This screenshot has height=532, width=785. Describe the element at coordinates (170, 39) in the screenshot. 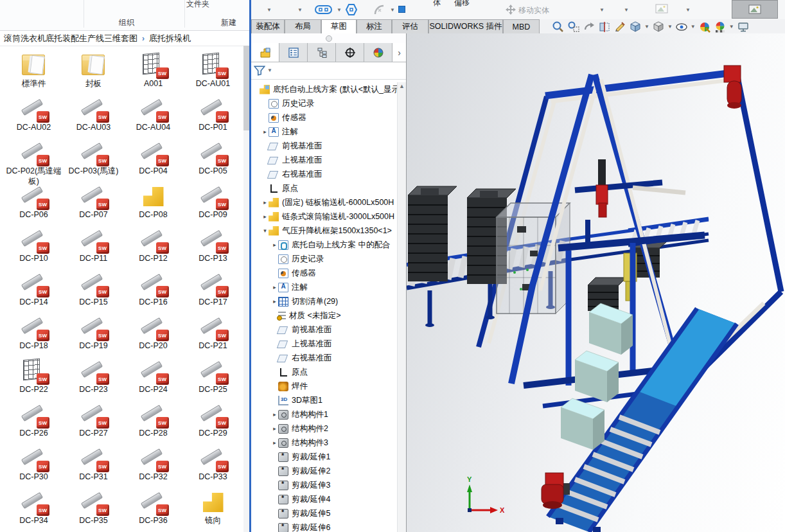

I see `breadcrumb-current: 底托拆垛机` at that location.